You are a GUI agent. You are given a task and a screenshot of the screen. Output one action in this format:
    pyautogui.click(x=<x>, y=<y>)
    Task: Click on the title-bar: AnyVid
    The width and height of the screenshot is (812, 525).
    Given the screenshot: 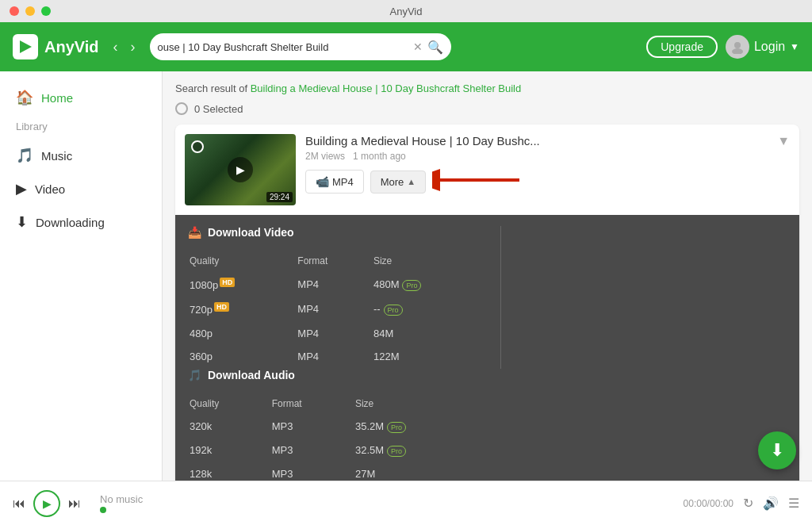 What is the action you would take?
    pyautogui.click(x=406, y=11)
    